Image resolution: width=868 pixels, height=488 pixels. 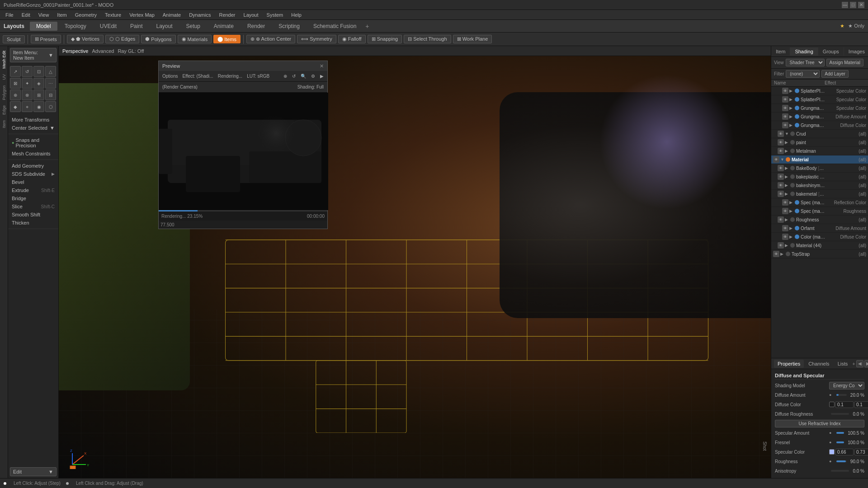 I want to click on vis-icon-11: 👁, so click(x=781, y=185).